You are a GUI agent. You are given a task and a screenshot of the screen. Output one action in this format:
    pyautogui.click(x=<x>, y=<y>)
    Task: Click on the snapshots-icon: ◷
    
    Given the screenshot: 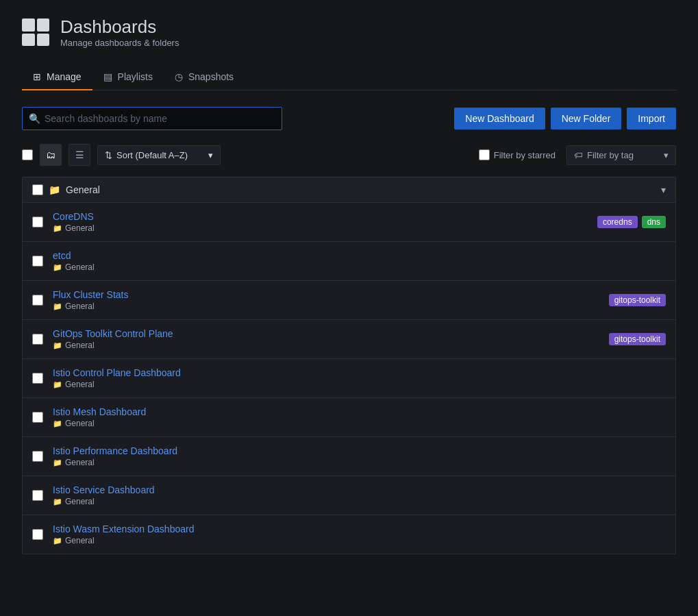 What is the action you would take?
    pyautogui.click(x=179, y=77)
    